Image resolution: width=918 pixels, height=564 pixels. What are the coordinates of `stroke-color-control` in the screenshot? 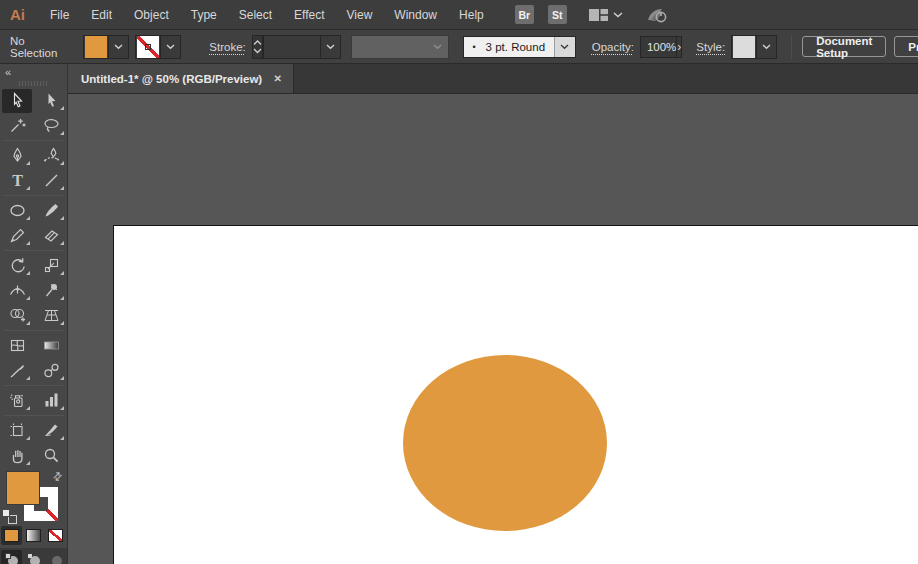 It's located at (158, 47).